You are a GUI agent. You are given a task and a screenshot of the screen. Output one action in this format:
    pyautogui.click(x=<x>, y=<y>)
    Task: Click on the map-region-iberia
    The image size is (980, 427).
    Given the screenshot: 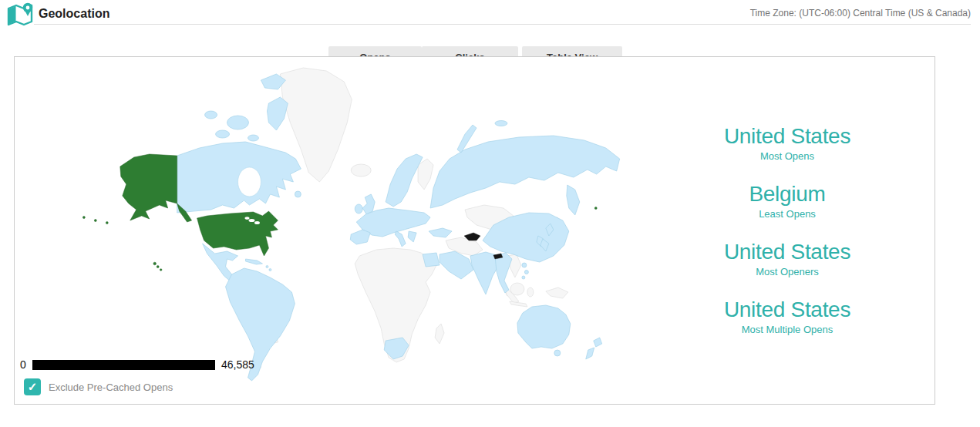 What is the action you would take?
    pyautogui.click(x=360, y=237)
    